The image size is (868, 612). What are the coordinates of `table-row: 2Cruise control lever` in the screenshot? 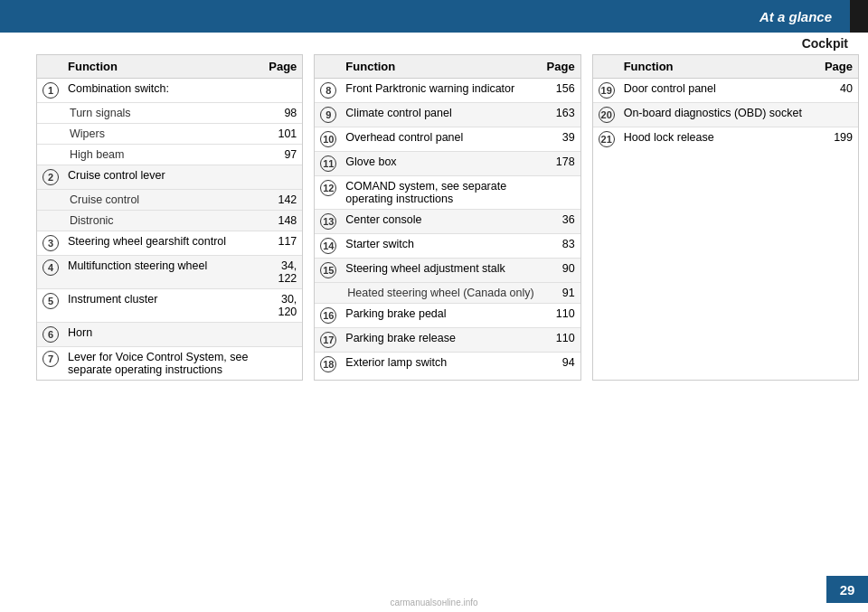 It's located at (170, 177).